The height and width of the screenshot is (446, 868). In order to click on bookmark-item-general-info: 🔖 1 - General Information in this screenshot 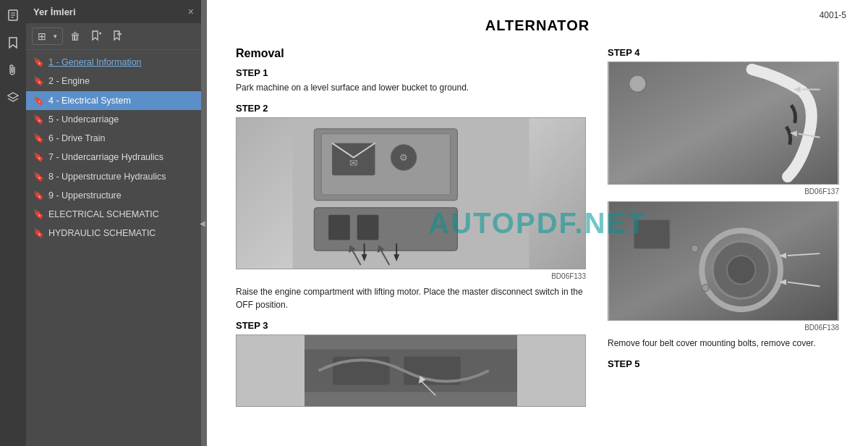, I will do `click(114, 62)`.